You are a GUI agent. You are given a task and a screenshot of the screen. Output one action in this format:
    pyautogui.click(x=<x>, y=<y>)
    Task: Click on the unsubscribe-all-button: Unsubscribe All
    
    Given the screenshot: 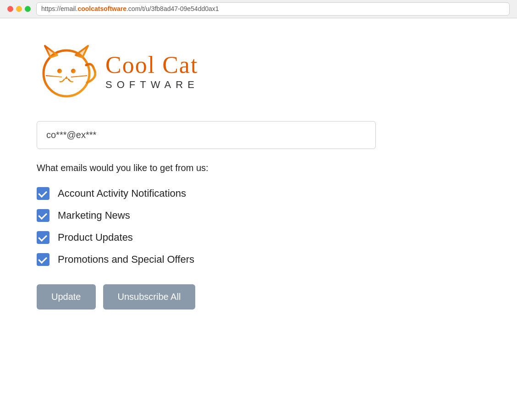 What is the action you would take?
    pyautogui.click(x=149, y=297)
    